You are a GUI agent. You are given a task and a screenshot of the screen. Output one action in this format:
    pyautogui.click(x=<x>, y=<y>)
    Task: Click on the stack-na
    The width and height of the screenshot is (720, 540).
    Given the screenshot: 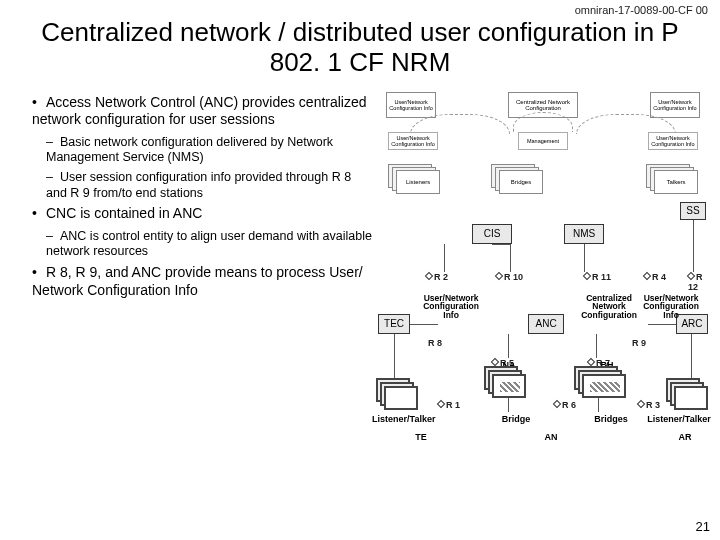 What is the action you would take?
    pyautogui.click(x=506, y=383)
    